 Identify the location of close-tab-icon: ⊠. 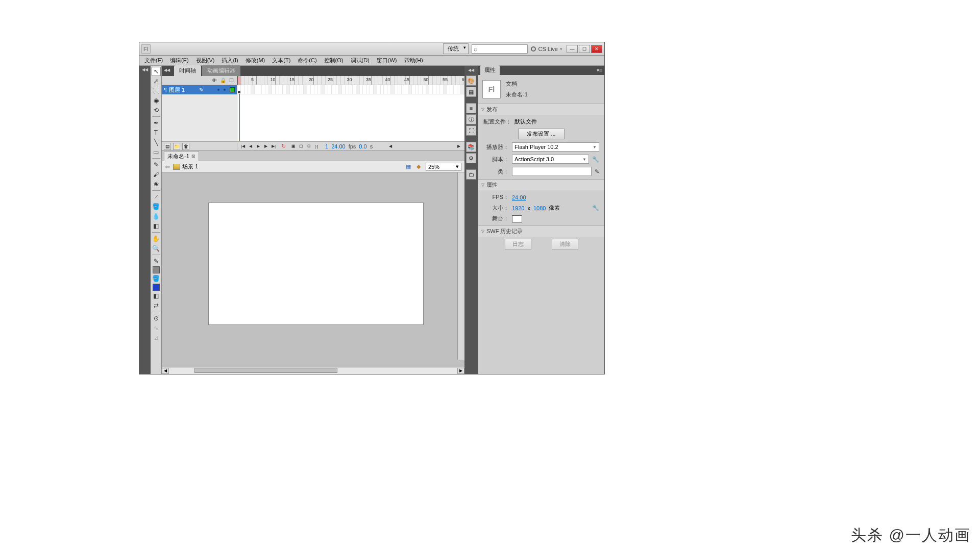
(193, 156).